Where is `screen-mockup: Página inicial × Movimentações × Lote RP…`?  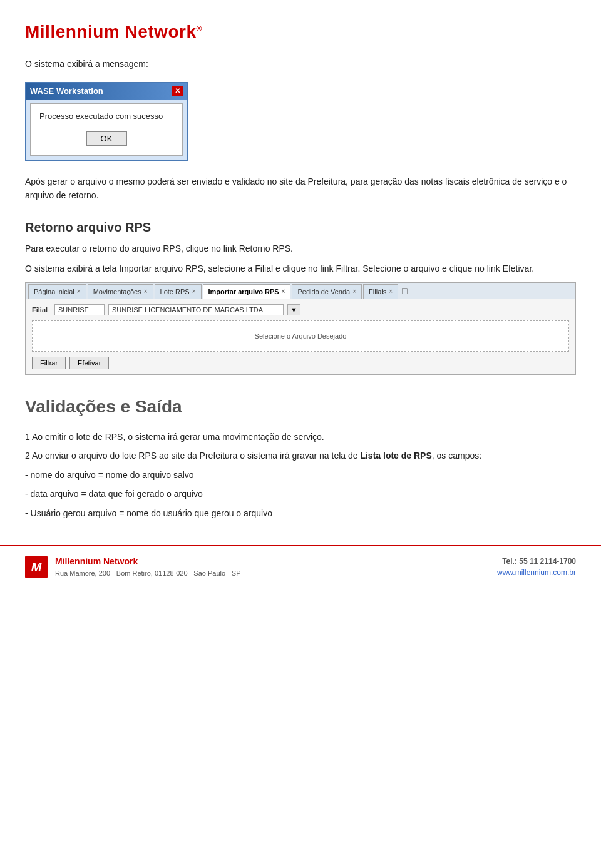 screen-mockup: Página inicial × Movimentações × Lote RP… is located at coordinates (300, 329).